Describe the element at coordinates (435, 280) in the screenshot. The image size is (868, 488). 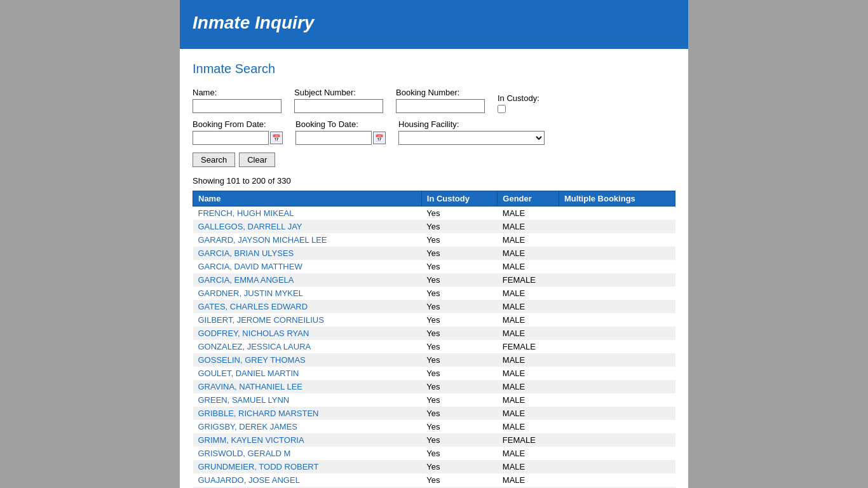
I see `table-row: GARCIA, EMMA ANGELAYesFEMALE` at that location.